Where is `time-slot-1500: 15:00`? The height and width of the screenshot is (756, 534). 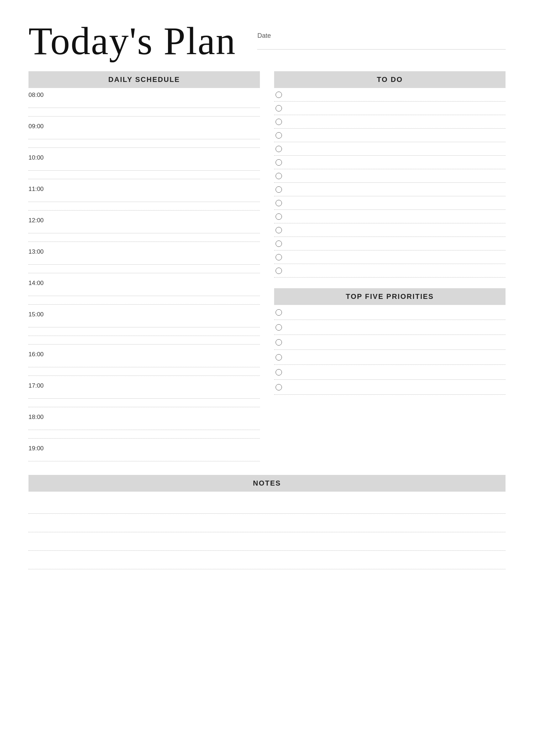
time-slot-1500: 15:00 is located at coordinates (144, 327).